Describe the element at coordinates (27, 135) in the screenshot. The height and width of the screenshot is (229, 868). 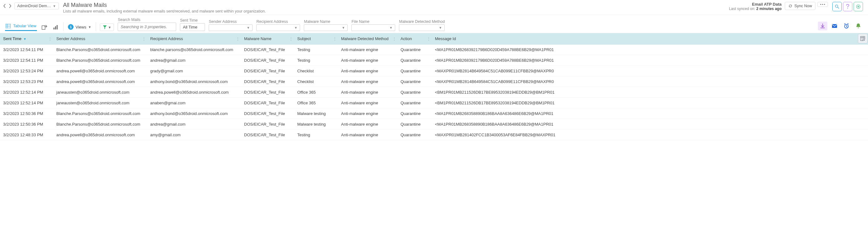
I see `cell-sent: 3/2/2023 12:48:33 PM` at that location.